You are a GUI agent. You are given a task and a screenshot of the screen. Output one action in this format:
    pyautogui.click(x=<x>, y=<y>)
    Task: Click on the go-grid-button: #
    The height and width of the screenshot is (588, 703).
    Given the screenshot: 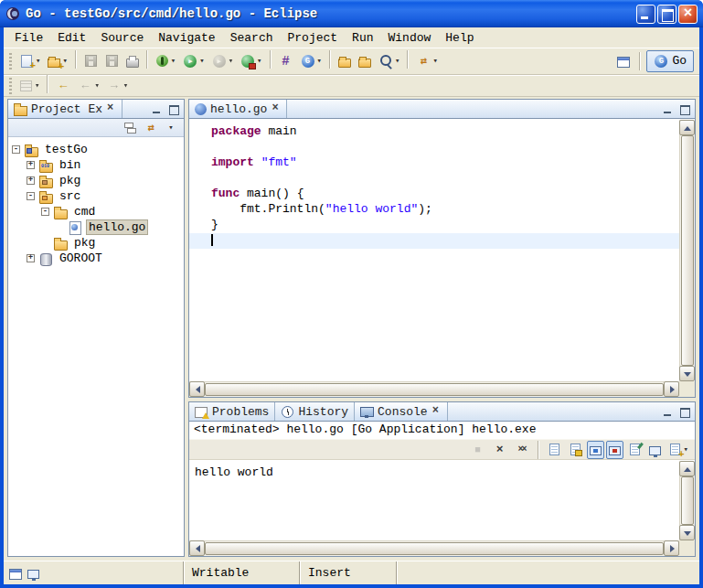 What is the action you would take?
    pyautogui.click(x=286, y=61)
    